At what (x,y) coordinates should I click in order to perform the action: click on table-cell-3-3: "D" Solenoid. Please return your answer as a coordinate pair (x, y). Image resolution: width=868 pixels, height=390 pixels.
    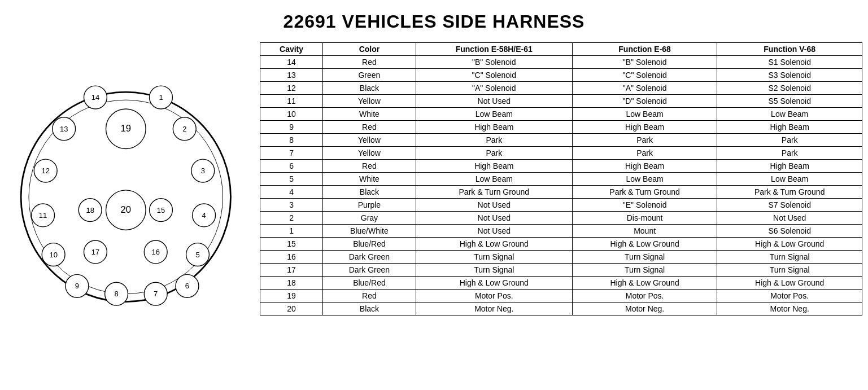
    Looking at the image, I should click on (645, 102).